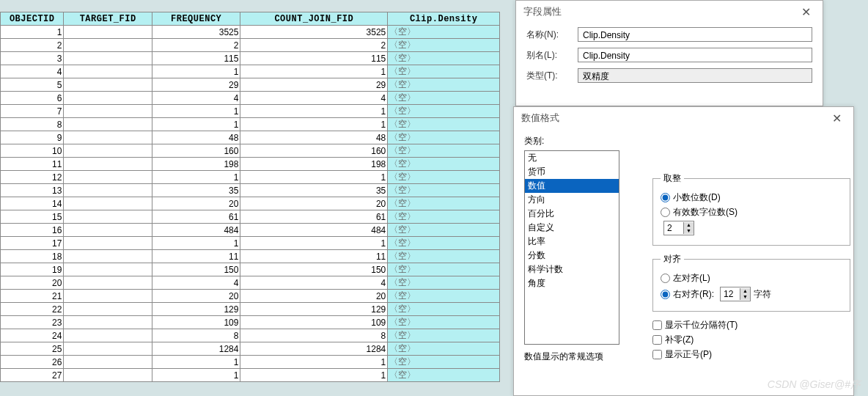  What do you see at coordinates (572, 227) in the screenshot?
I see `category-item: 自定义` at bounding box center [572, 227].